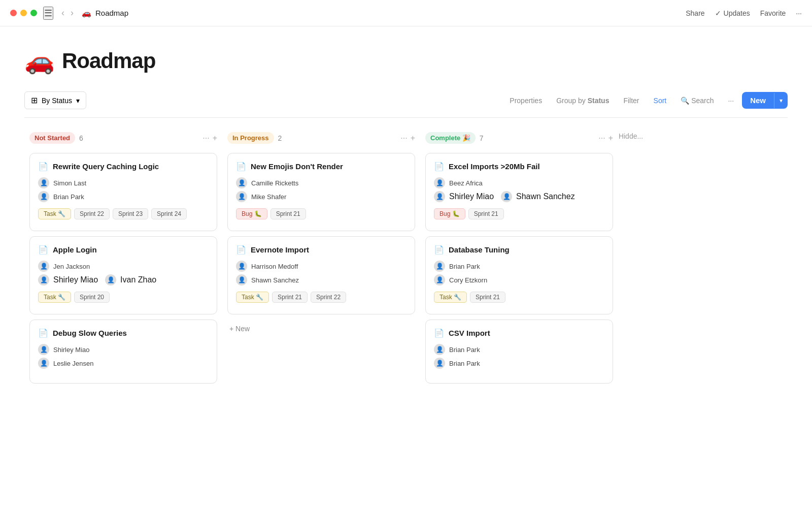 The image size is (812, 508). What do you see at coordinates (72, 13) in the screenshot?
I see `forward-button: ›` at bounding box center [72, 13].